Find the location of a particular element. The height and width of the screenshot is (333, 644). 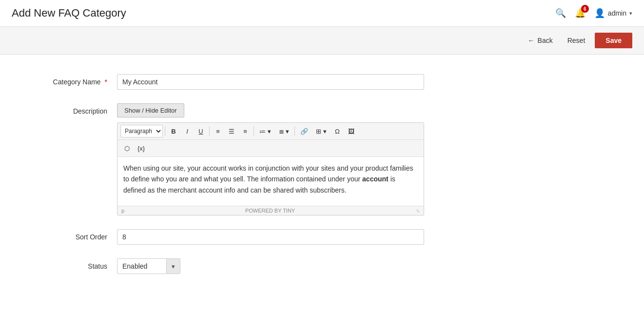

notification-badge: 6 is located at coordinates (585, 9).